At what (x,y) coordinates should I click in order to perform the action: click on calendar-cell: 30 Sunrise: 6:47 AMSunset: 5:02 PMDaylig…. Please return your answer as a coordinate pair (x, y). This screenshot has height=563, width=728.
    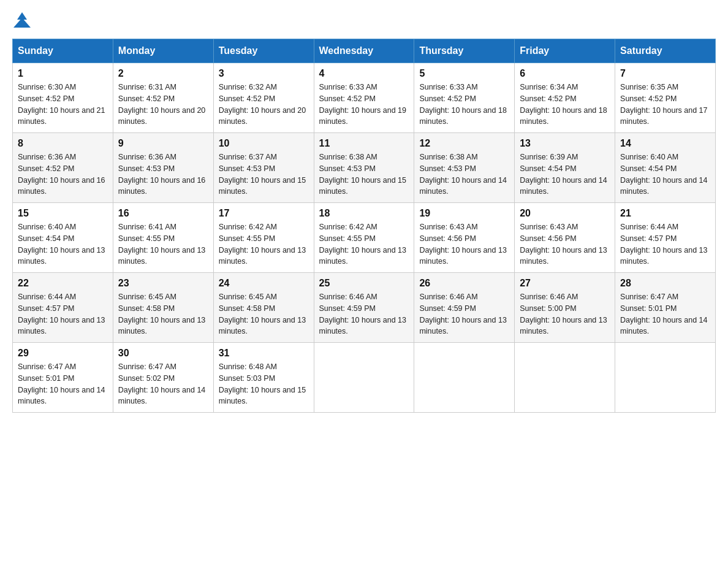
    Looking at the image, I should click on (163, 378).